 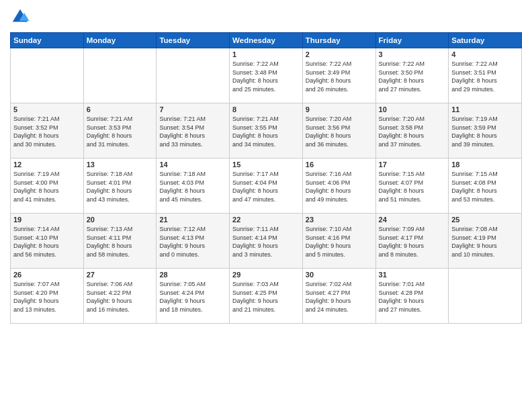 What do you see at coordinates (193, 296) in the screenshot?
I see `day-cell: 28Sunrise: 7:05 AM Sunset: 4:24 PM Dayli…` at bounding box center [193, 296].